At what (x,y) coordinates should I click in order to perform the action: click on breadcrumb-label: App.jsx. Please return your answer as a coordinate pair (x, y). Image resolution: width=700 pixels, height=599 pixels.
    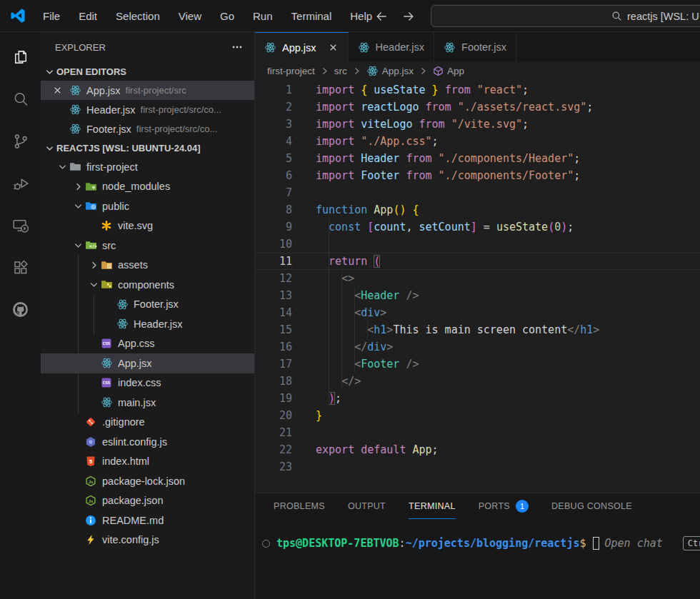
    Looking at the image, I should click on (398, 71).